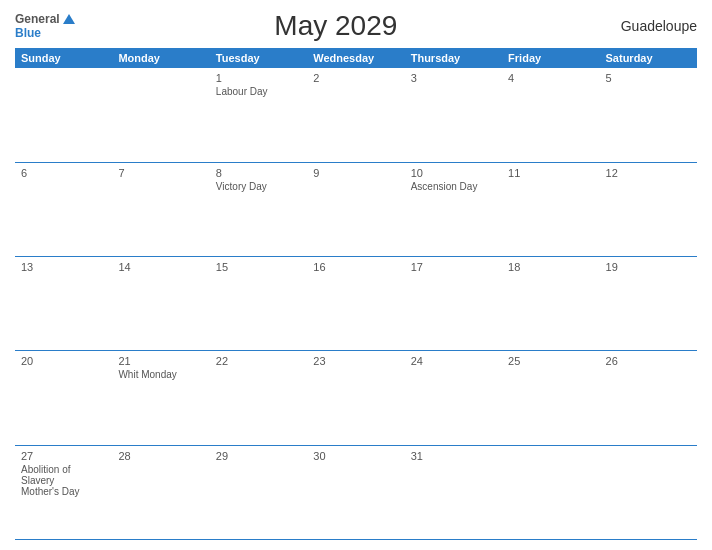  I want to click on logo-triangle-icon, so click(69, 19).